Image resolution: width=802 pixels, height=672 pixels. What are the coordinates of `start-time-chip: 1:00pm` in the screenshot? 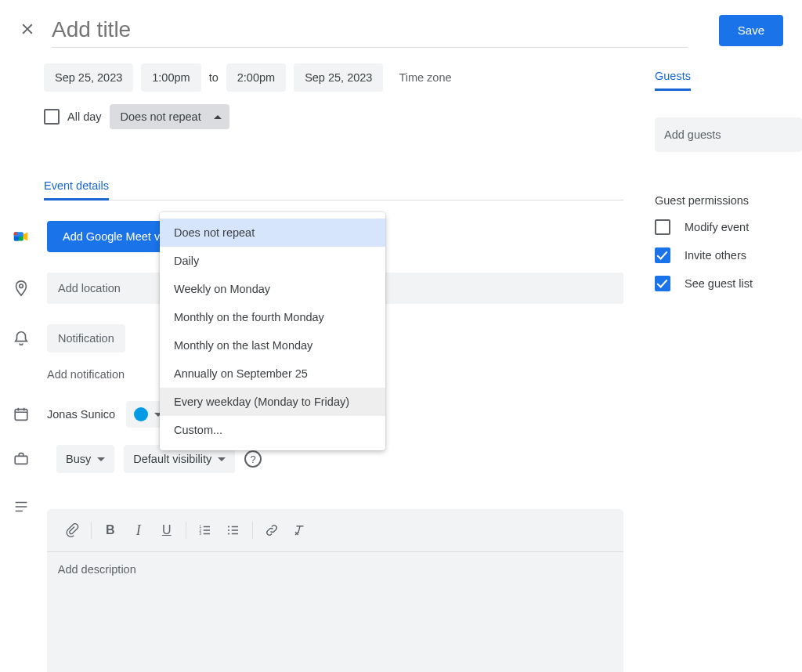 It's located at (171, 78).